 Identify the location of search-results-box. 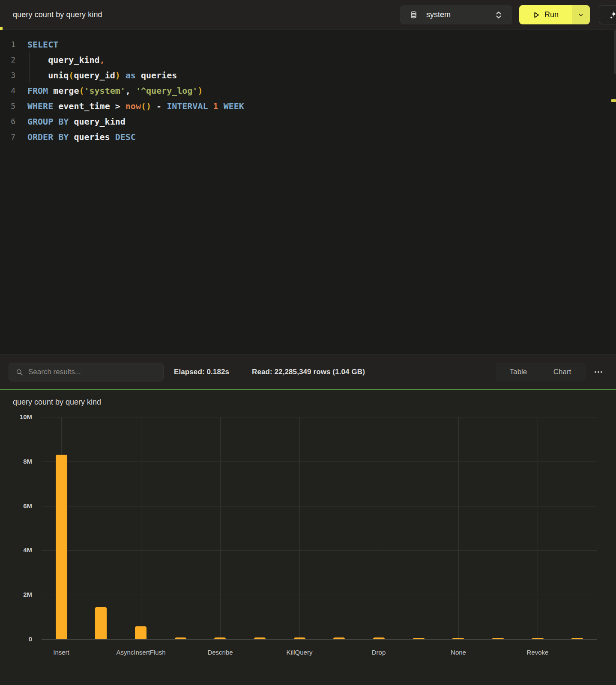
(86, 372).